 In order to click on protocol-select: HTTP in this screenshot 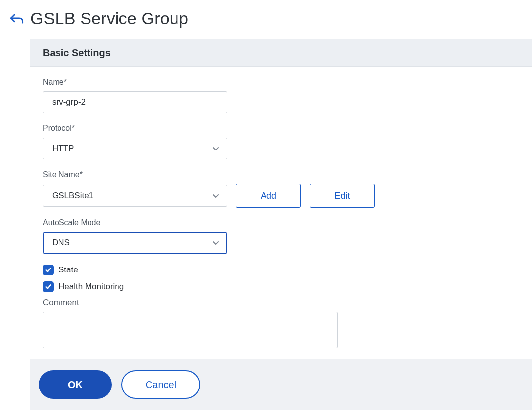, I will do `click(135, 149)`.